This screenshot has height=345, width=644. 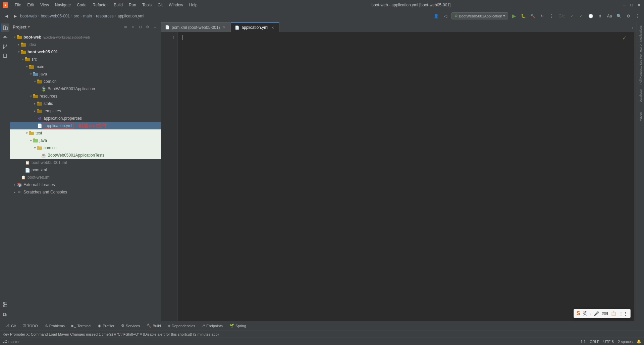 What do you see at coordinates (639, 5) in the screenshot?
I see `close-button: ✕` at bounding box center [639, 5].